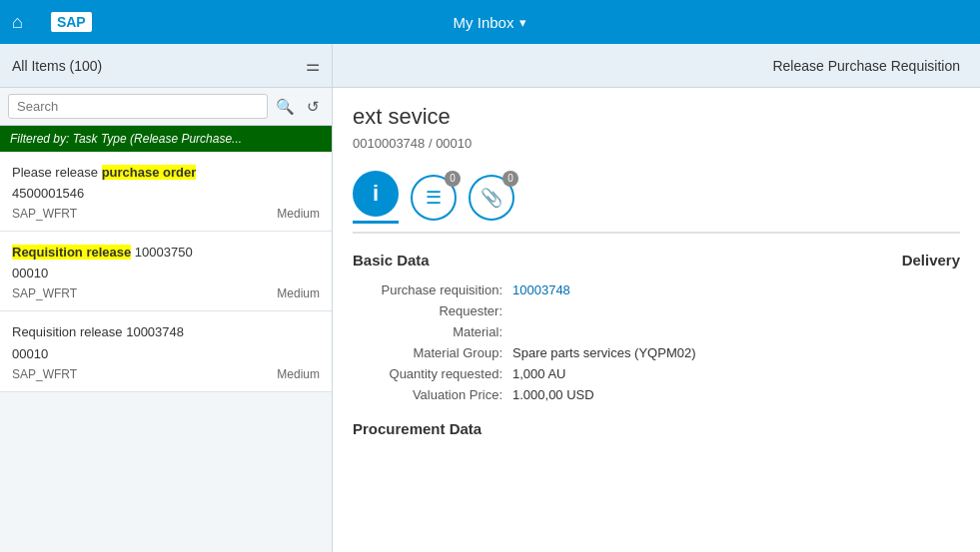 This screenshot has height=552, width=980. Describe the element at coordinates (166, 192) in the screenshot. I see `list-item: Please release purchase order 4500001546…` at that location.